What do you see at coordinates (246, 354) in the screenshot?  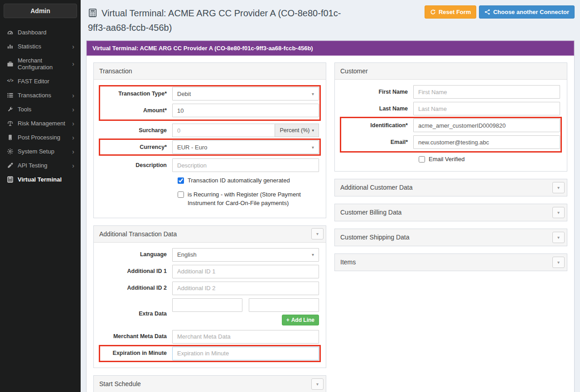 I see `expiration-input` at bounding box center [246, 354].